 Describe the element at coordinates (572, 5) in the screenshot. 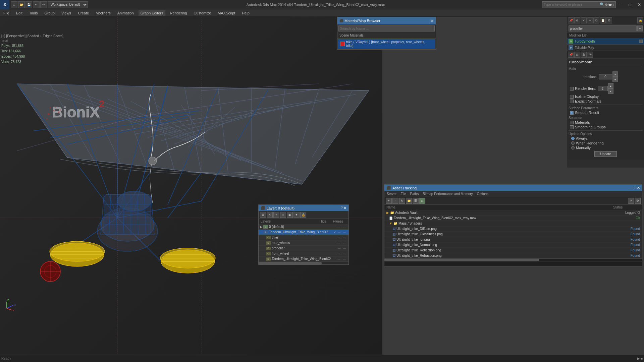

I see `search-input` at that location.